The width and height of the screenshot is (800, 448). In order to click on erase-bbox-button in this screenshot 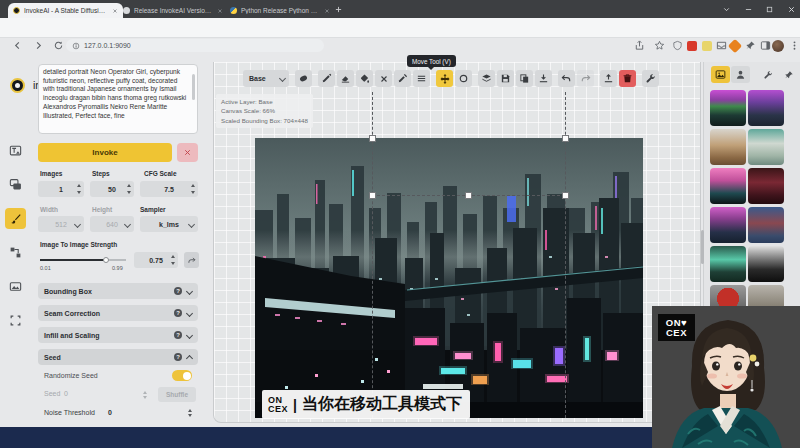, I will do `click(384, 78)`.